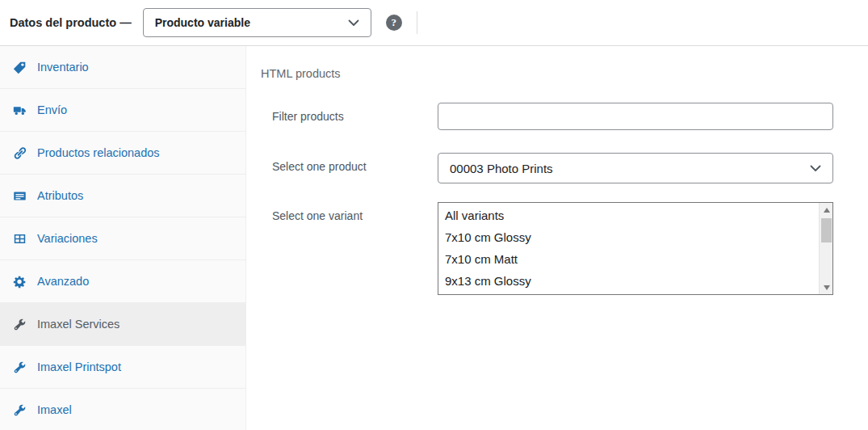  I want to click on sidebar-item-label: Imaxel Services, so click(78, 324).